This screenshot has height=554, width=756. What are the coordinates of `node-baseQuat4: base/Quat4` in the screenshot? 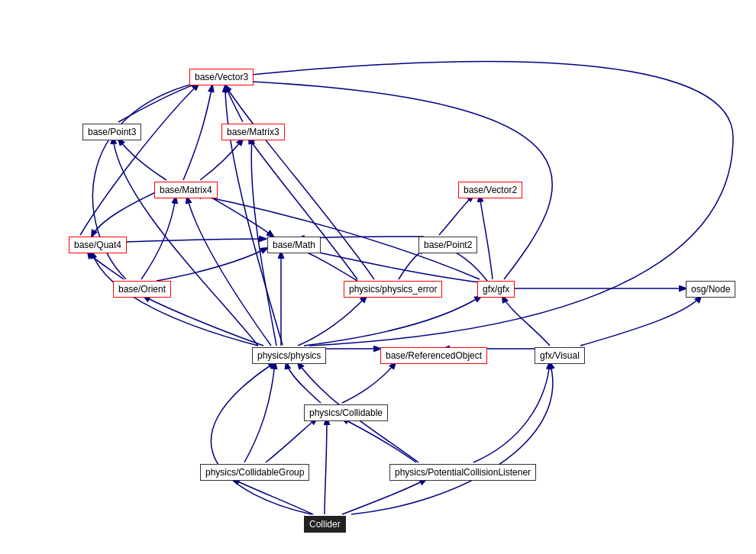 It's located at (98, 245).